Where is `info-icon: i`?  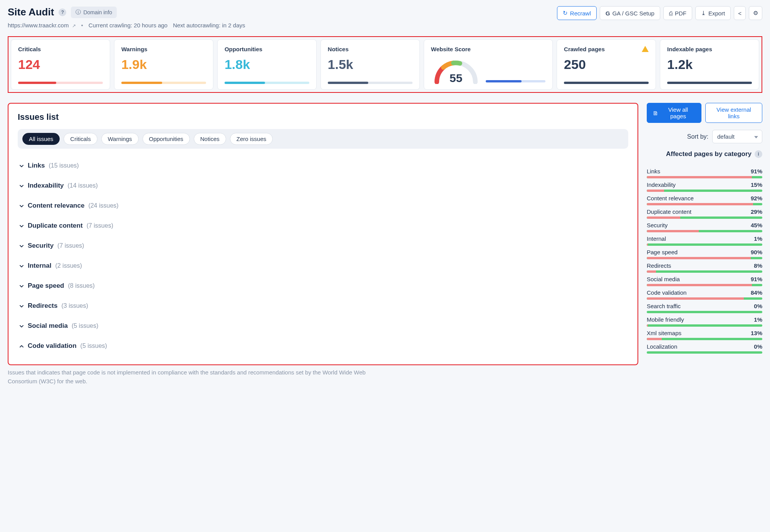 info-icon: i is located at coordinates (758, 154).